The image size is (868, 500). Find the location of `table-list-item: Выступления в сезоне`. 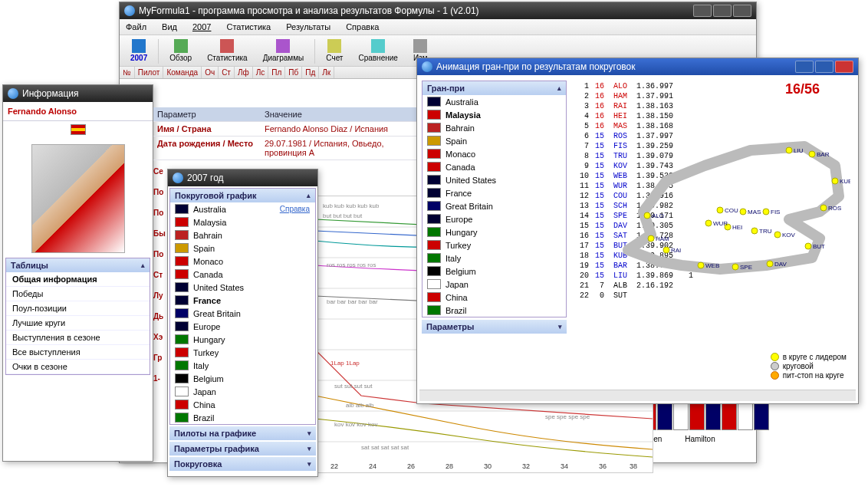

table-list-item: Выступления в сезоне is located at coordinates (78, 337).